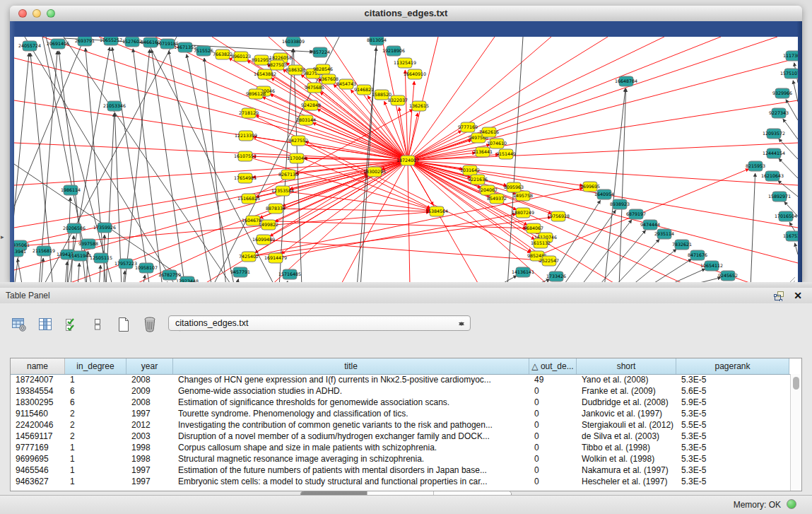  Describe the element at coordinates (401, 402) in the screenshot. I see `table-row: 1830029562008Estimation of significance …` at that location.